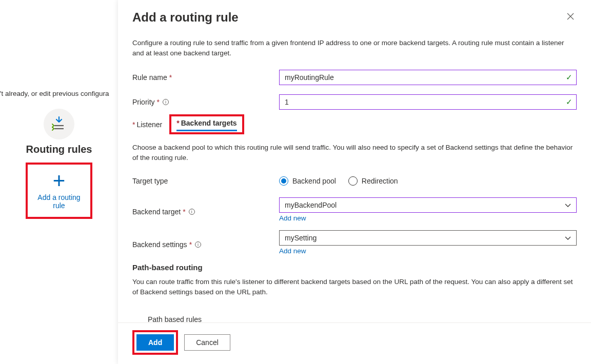 This screenshot has width=591, height=364. Describe the element at coordinates (428, 205) in the screenshot. I see `backend-target-select: myBackendPool` at that location.